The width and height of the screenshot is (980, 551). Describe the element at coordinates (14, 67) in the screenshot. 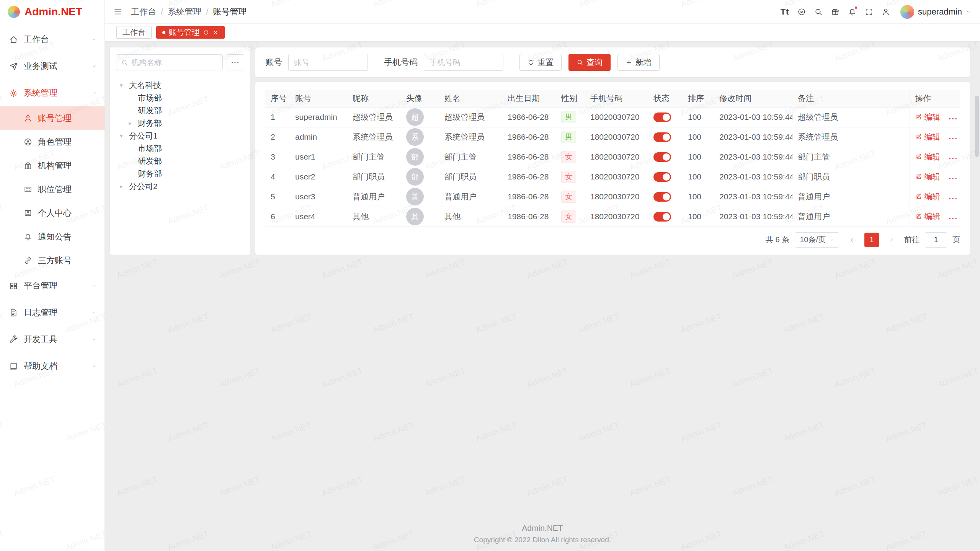

I see `paper-plane-icon` at that location.